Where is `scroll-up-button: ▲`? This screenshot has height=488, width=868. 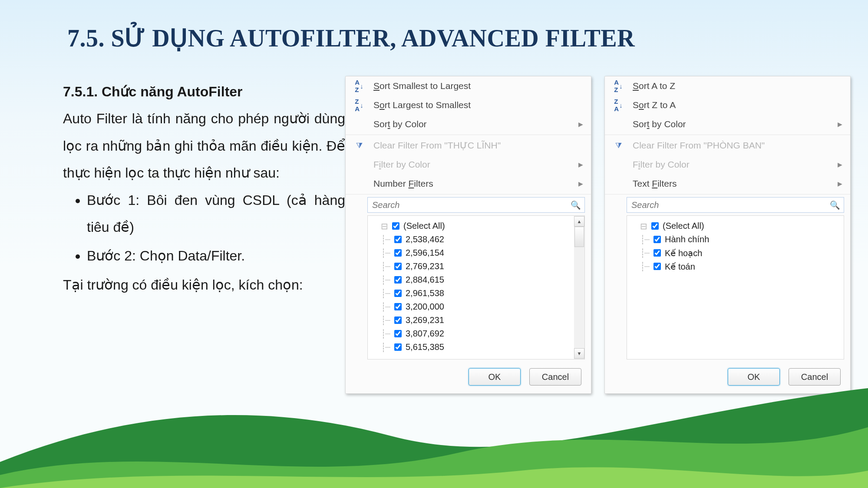
scroll-up-button: ▲ is located at coordinates (579, 221).